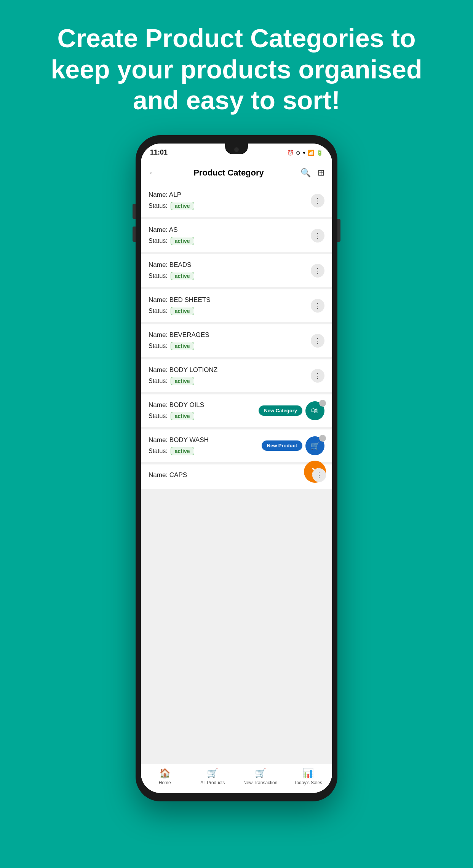 The image size is (473, 868). Describe the element at coordinates (159, 152) in the screenshot. I see `status-time: 11:01` at that location.